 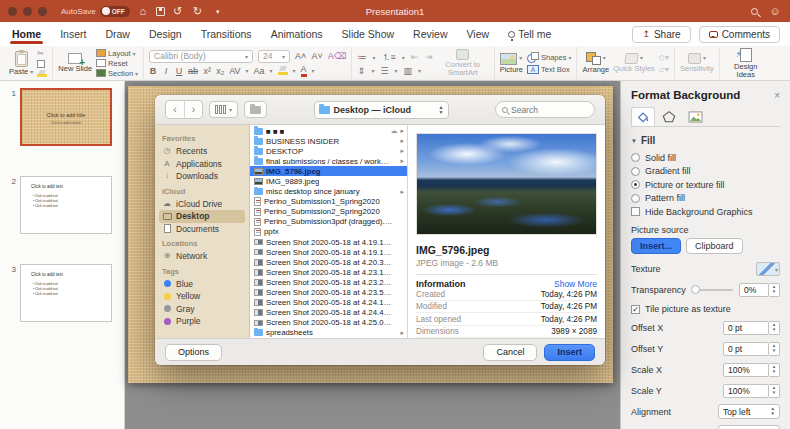 I want to click on file-row: misc desktop since january ▸, so click(x=328, y=192).